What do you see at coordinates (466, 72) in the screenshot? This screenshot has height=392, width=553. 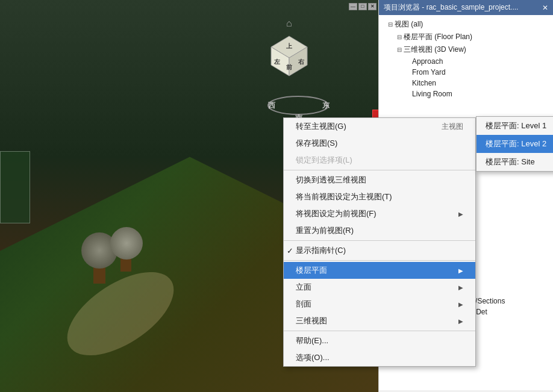 I see `tree-item-from-yard: From Yard` at bounding box center [466, 72].